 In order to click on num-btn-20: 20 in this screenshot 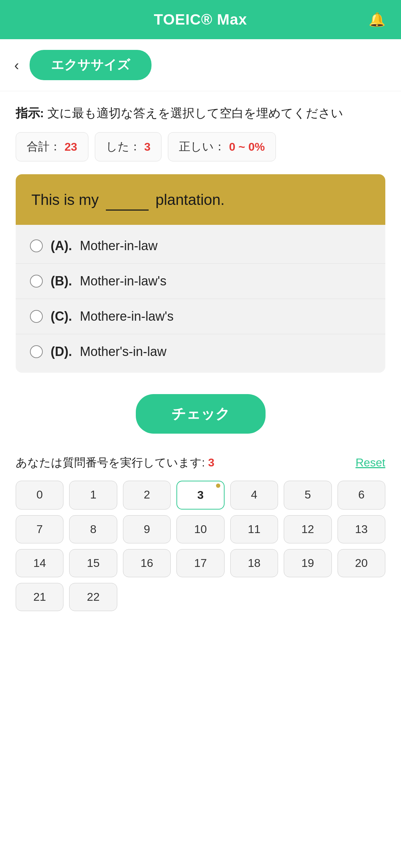, I will do `click(361, 563)`.